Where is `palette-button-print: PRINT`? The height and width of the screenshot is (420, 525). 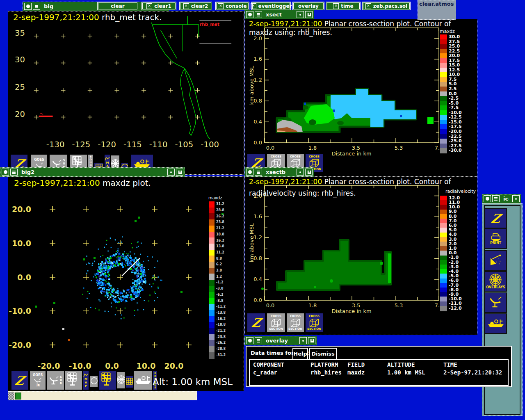 palette-button-print: PRINT is located at coordinates (495, 239).